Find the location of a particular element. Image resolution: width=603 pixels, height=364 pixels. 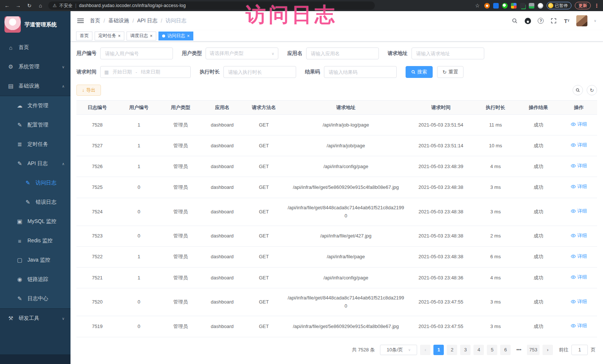

toggle-search-button is located at coordinates (578, 90).